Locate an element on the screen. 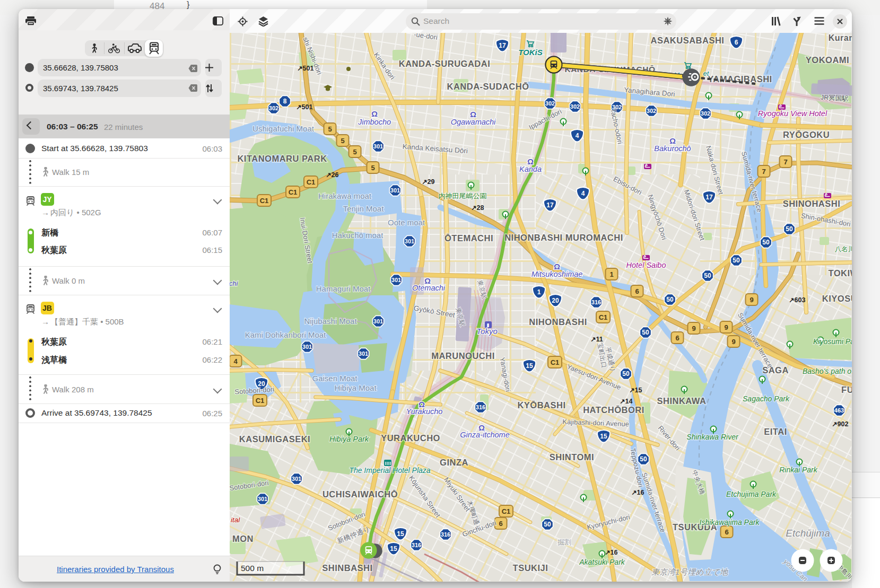 The image size is (880, 588). svg-text: Mitsukoshimae is located at coordinates (557, 274).